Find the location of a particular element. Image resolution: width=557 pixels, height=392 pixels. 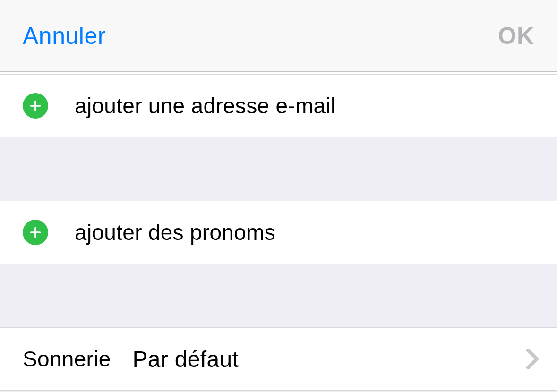

ringtone-key: Sonnerie is located at coordinates (67, 359).